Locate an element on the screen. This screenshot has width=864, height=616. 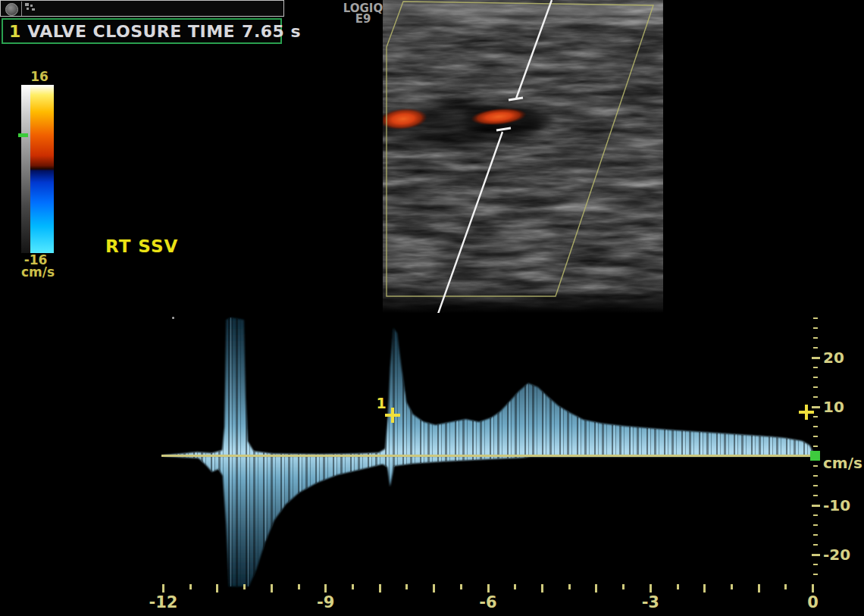
time-tick-label: -6 is located at coordinates (488, 602).